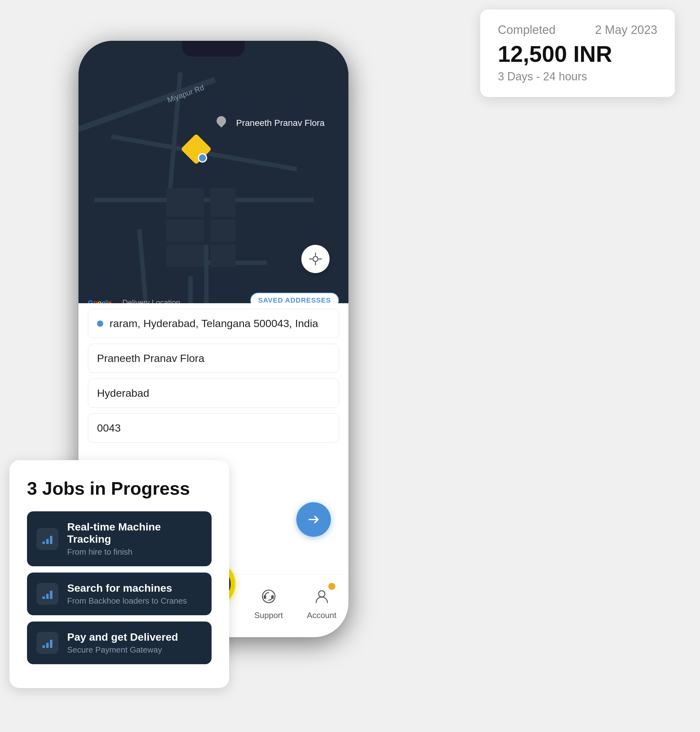 This screenshot has height=732, width=700. What do you see at coordinates (135, 601) in the screenshot?
I see `job-subtitle-search: From Backhoe loaders to Cranes` at bounding box center [135, 601].